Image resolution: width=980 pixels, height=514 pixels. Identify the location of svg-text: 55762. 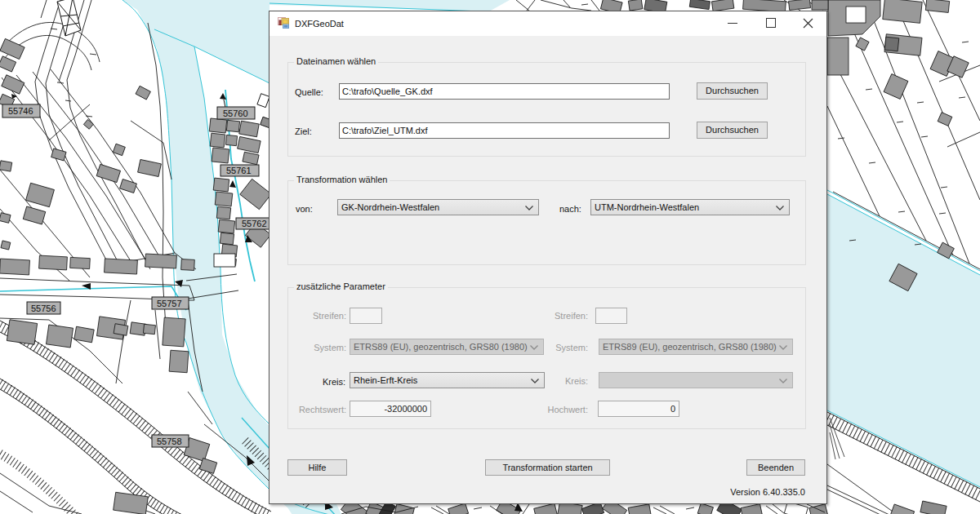
(255, 224).